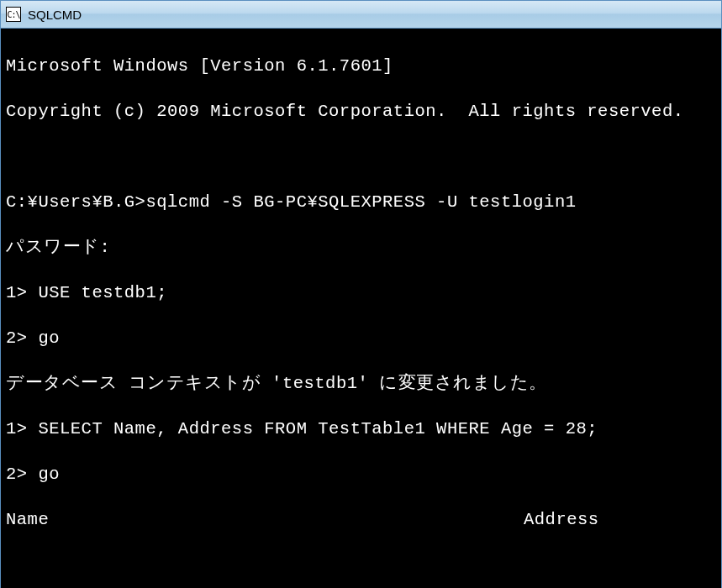 Image resolution: width=722 pixels, height=588 pixels. I want to click on context-message: データベース コンテキストが 'testdb1' に変更されました。, so click(361, 383).